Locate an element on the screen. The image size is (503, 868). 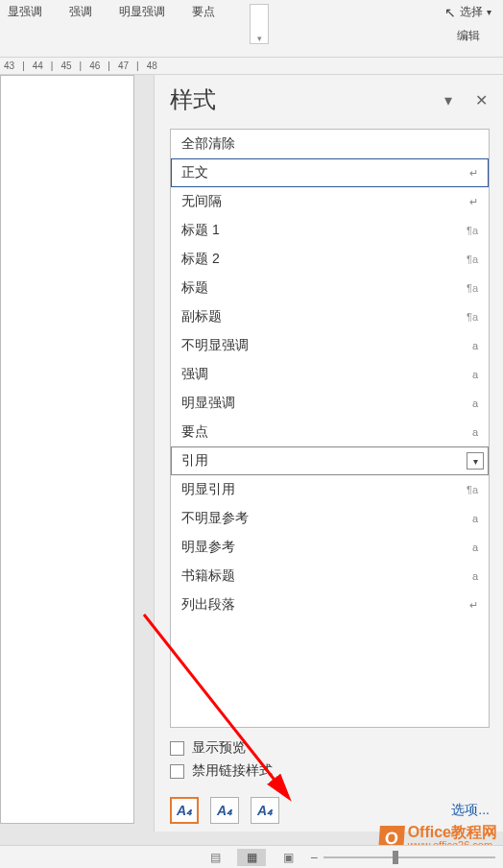
style-item-title: 标题 ¶a is located at coordinates (330, 288).